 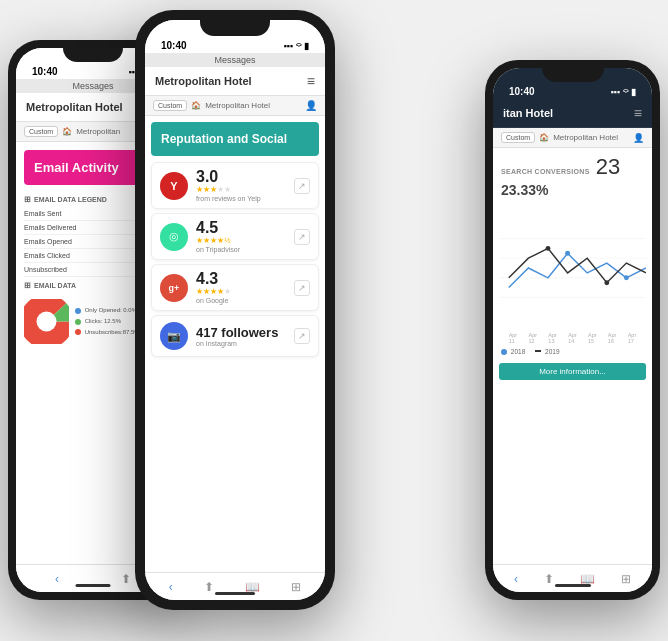 I want to click on pie-legend: Only Opened: 0.0% Clicks: 12.5% Unsubscr…, so click(x=108, y=321).